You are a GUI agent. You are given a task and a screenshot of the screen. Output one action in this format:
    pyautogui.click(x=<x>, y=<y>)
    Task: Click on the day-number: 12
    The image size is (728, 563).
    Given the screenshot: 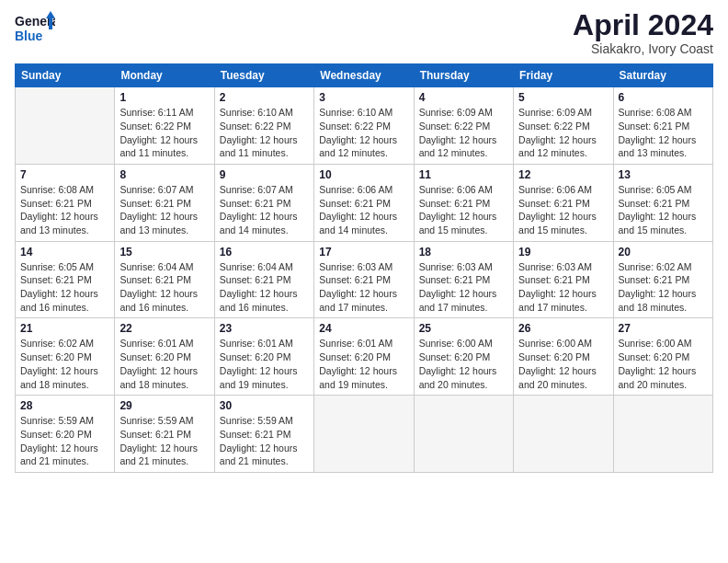 What is the action you would take?
    pyautogui.click(x=563, y=175)
    